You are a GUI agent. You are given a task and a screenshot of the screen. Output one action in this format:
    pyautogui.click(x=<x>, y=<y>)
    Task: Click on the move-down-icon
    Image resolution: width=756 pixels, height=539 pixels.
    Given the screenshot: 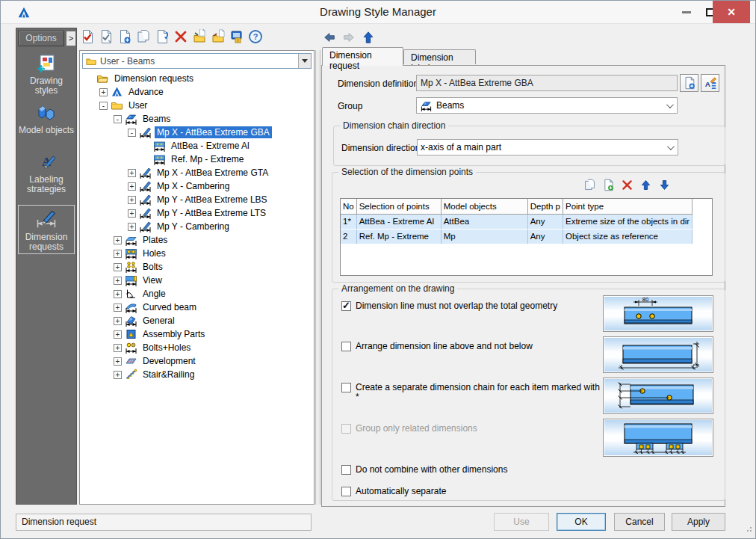 What is the action you would take?
    pyautogui.click(x=665, y=185)
    